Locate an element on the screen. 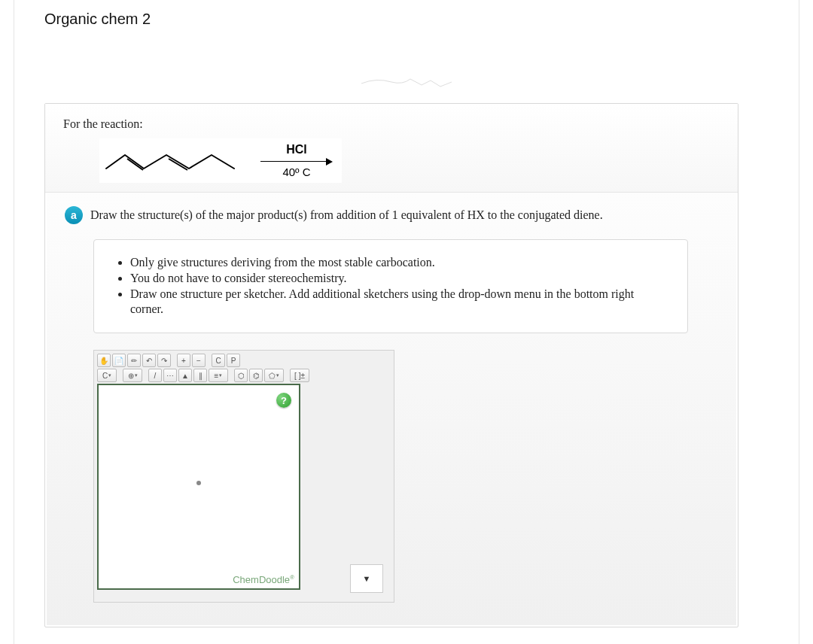 This screenshot has height=644, width=813. charge-picker: ⊕ is located at coordinates (132, 375).